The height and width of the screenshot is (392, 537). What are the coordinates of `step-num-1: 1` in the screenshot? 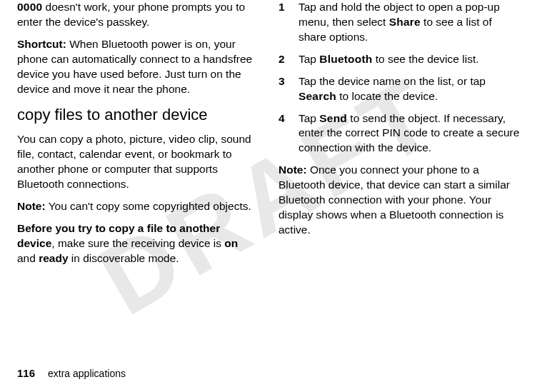 It's located at (288, 23).